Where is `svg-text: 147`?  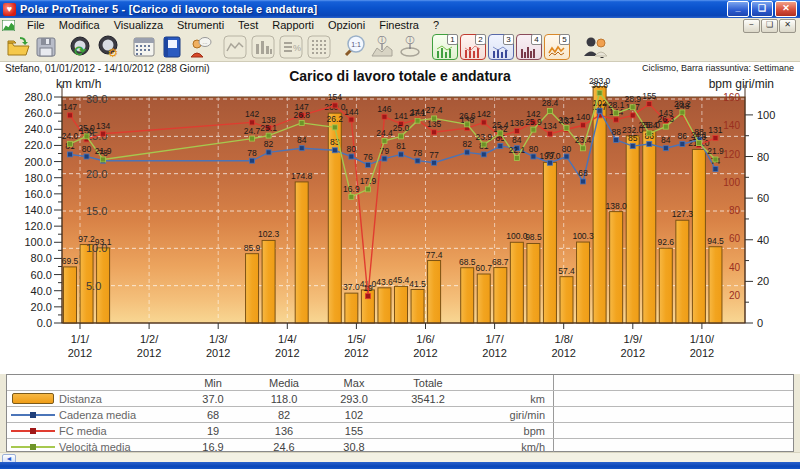
svg-text: 147 is located at coordinates (70, 107).